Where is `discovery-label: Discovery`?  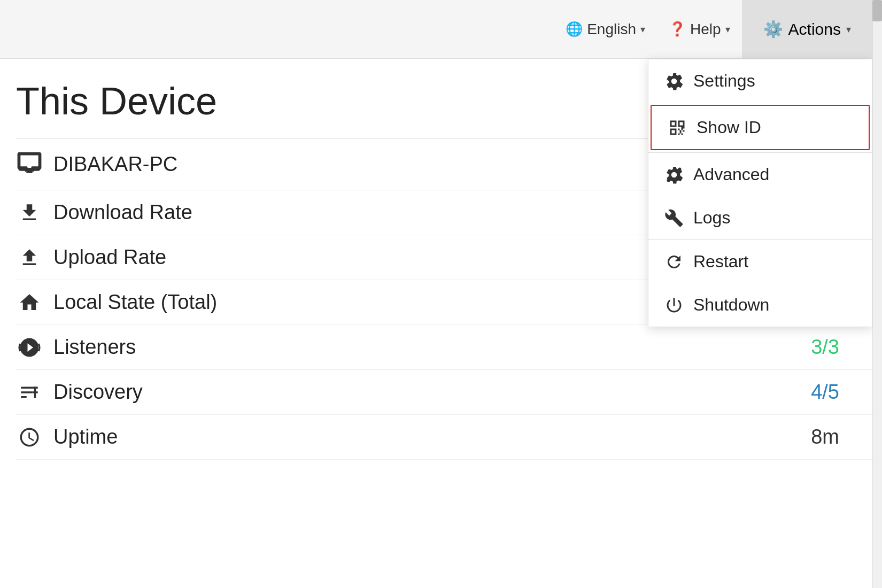
discovery-label: Discovery is located at coordinates (427, 392).